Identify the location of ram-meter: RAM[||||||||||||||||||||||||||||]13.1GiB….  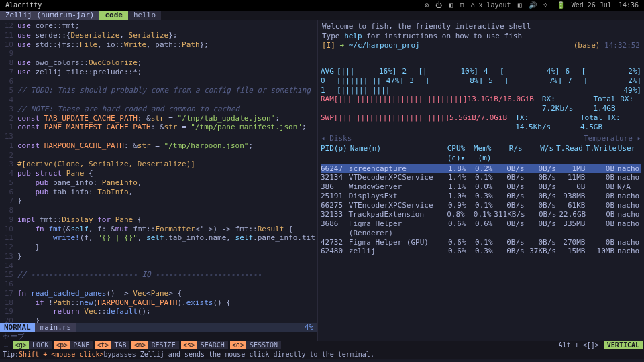
(427, 104).